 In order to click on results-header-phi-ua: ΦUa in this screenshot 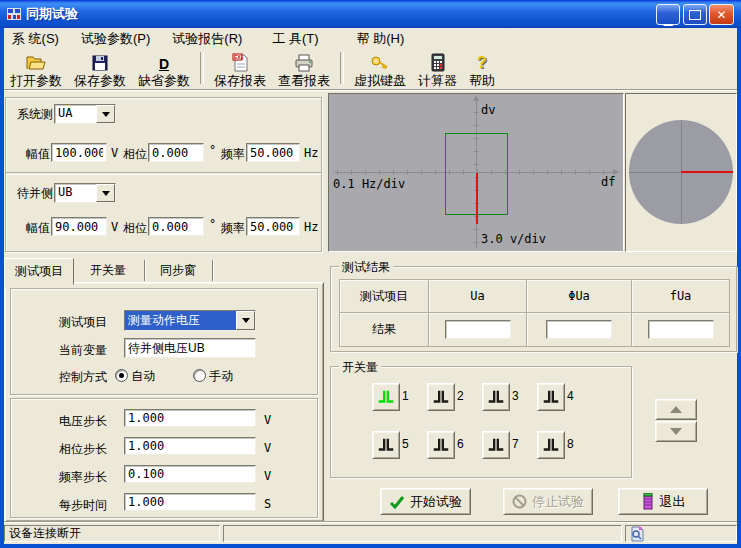, I will do `click(579, 296)`.